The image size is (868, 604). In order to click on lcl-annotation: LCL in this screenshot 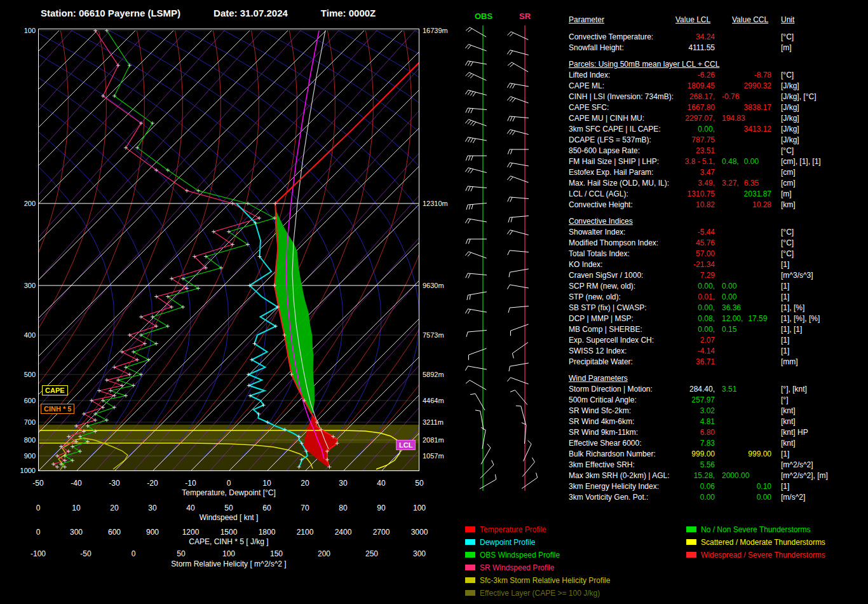, I will do `click(405, 445)`.